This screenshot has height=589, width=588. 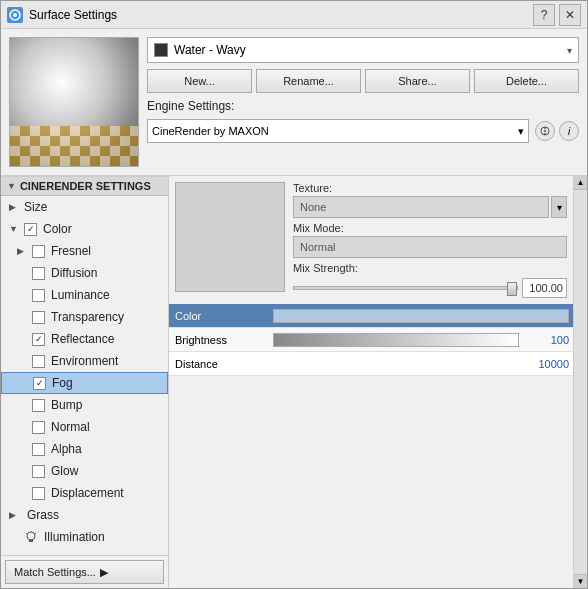 I want to click on bottom-bar-left: Match Settings... ▶, so click(x=84, y=572).